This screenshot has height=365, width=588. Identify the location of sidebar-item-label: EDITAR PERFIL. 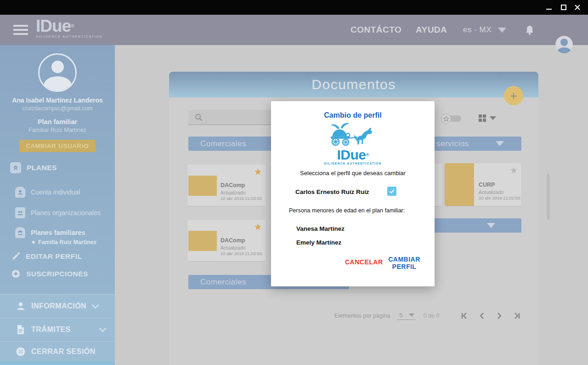
(54, 257).